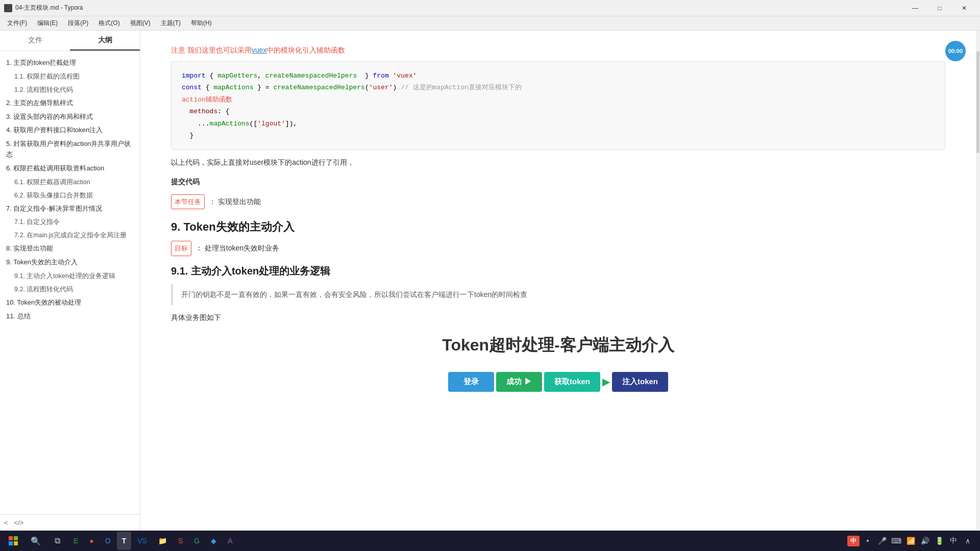 This screenshot has height=551, width=980. I want to click on sidebar-code-btn: </>, so click(19, 522).